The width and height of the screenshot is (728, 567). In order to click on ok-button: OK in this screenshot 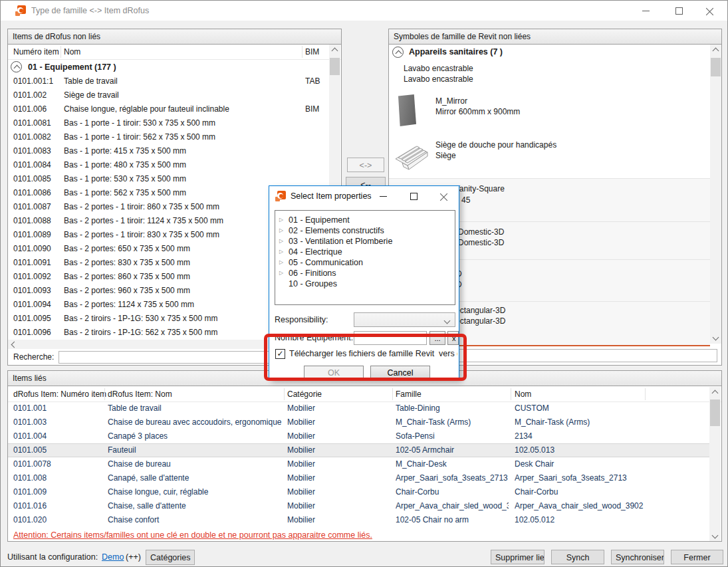, I will do `click(334, 372)`.